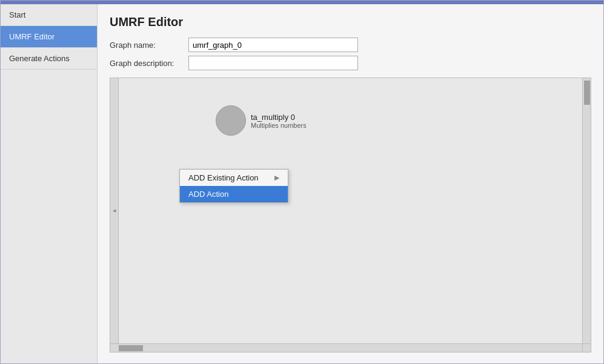 The width and height of the screenshot is (604, 364). Describe the element at coordinates (350, 63) in the screenshot. I see `graph-description-row: Graph description:` at that location.